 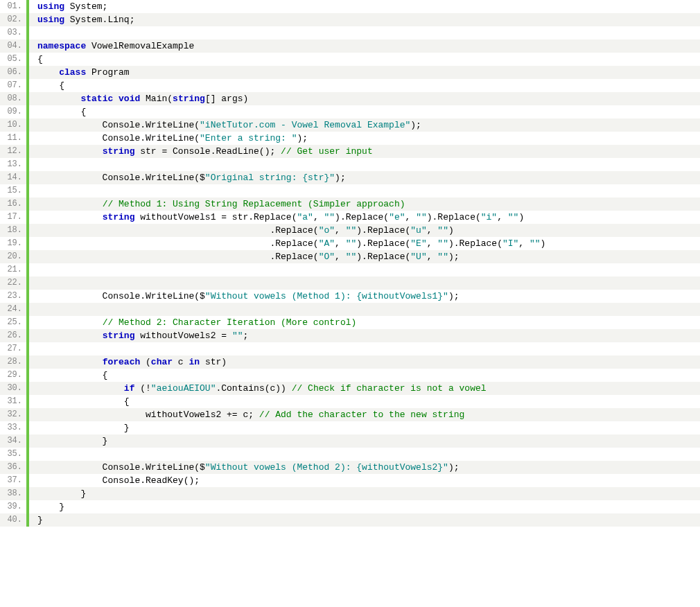 I want to click on code-line: 26. string withoutVowels2 = "";, so click(x=350, y=335).